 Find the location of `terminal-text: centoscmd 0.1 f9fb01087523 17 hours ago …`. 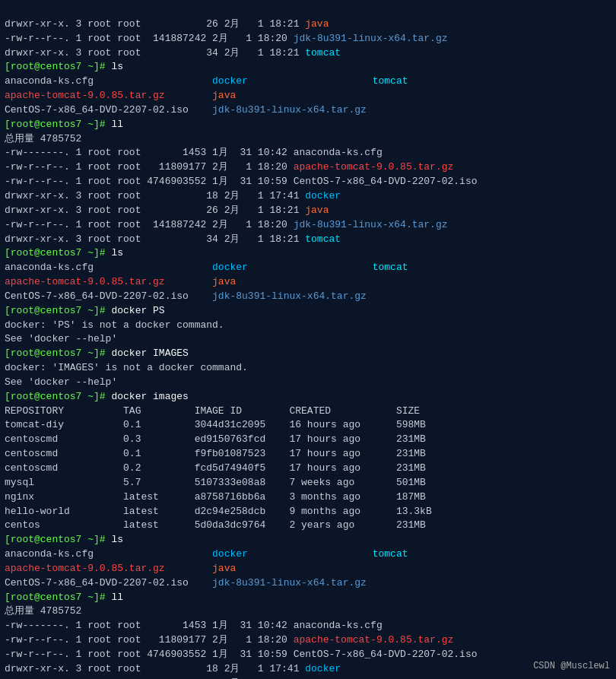

terminal-text: centoscmd 0.1 f9fb01087523 17 hours ago … is located at coordinates (215, 453).